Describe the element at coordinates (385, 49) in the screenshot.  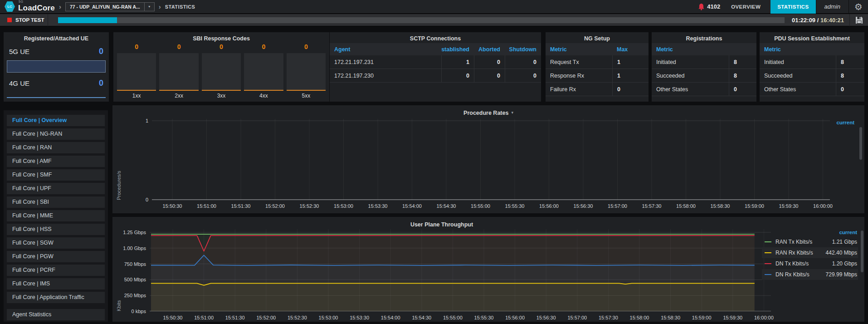
I see `column-header: Agent` at that location.